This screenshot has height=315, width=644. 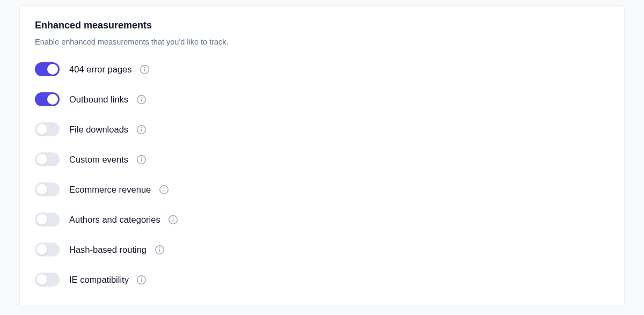 I want to click on measurement-label: Hash-based routing, so click(x=108, y=250).